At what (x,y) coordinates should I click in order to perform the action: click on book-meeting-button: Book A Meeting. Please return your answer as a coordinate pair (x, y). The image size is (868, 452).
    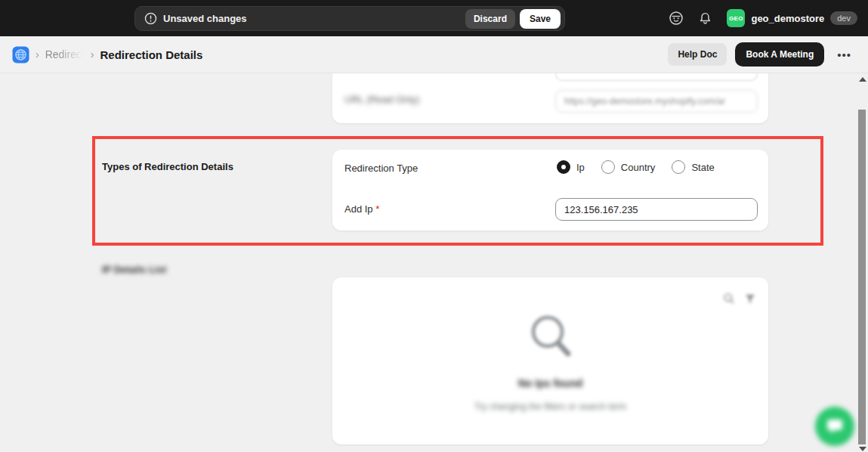
    Looking at the image, I should click on (780, 54).